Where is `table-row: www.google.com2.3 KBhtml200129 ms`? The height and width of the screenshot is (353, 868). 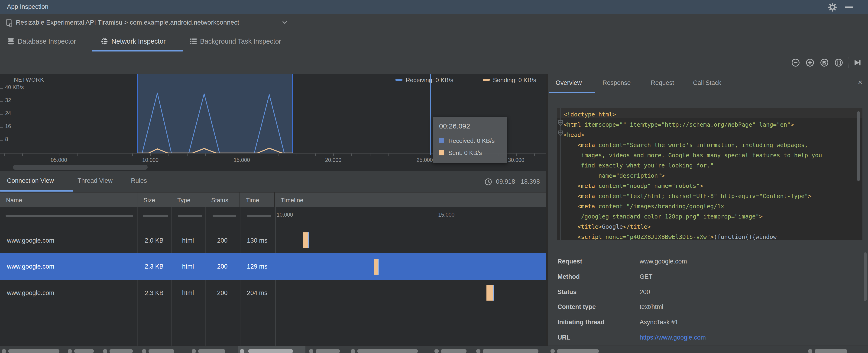 table-row: www.google.com2.3 KBhtml200129 ms is located at coordinates (273, 266).